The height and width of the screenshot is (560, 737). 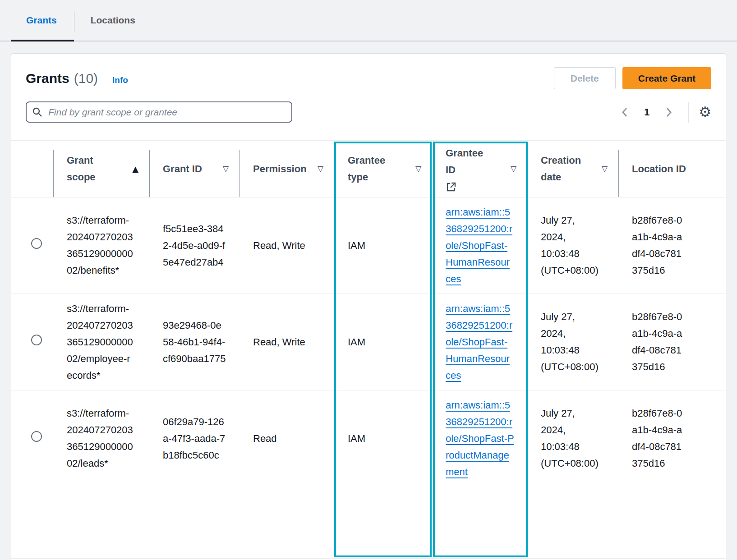 I want to click on search-input, so click(x=159, y=112).